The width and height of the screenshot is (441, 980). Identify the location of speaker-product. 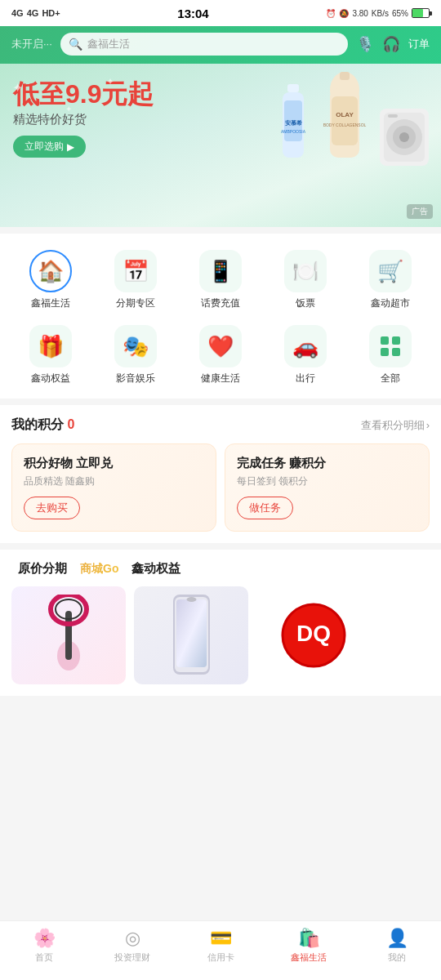
(404, 137).